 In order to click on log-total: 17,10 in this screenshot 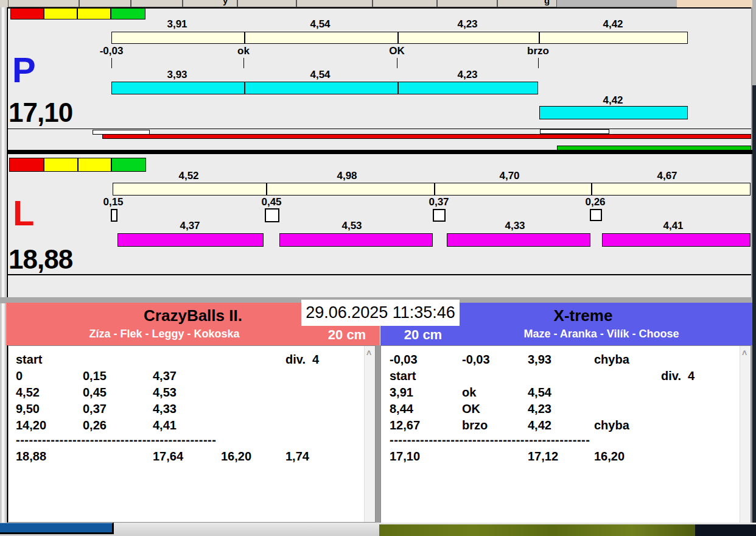, I will do `click(405, 457)`.